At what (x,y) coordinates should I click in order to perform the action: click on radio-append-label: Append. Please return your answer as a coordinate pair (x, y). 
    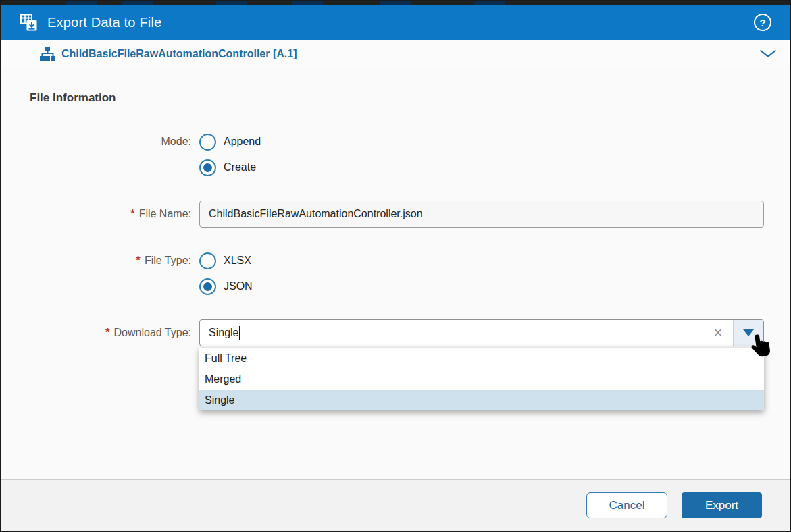
    Looking at the image, I should click on (242, 142).